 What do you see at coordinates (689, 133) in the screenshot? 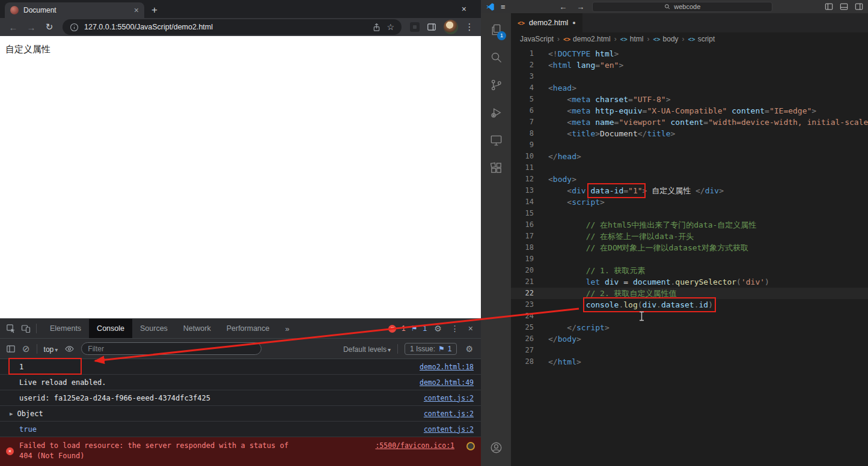
I see `code-line-8: 8 <title>Document</title>` at bounding box center [689, 133].